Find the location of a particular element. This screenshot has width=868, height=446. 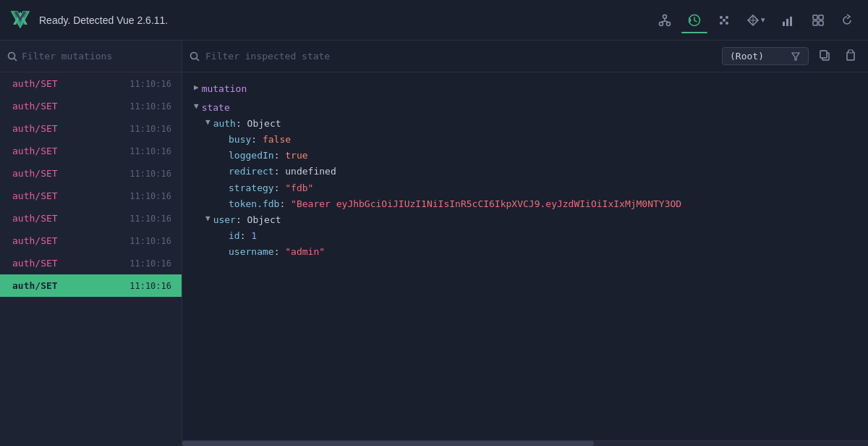

id-line: id : 1 is located at coordinates (525, 236).